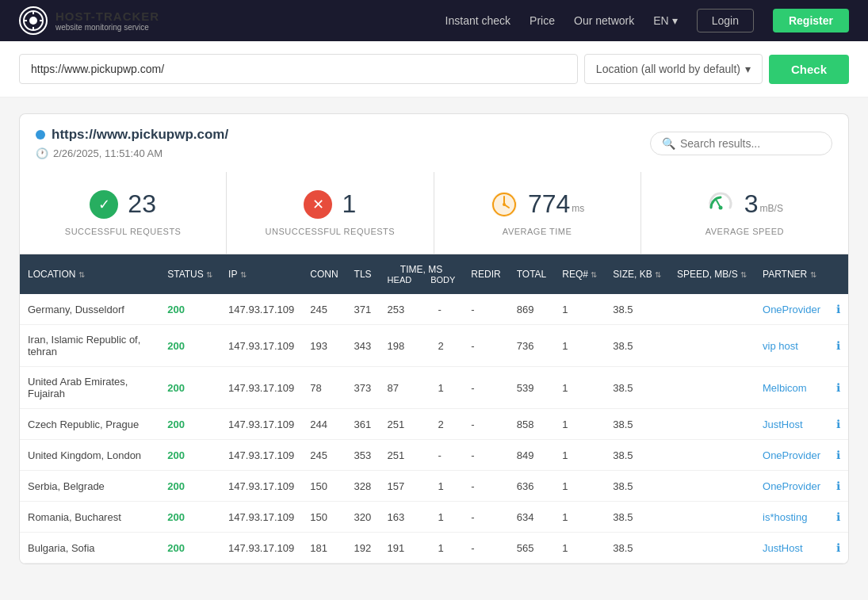 The height and width of the screenshot is (600, 868). Describe the element at coordinates (405, 346) in the screenshot. I see `cell-head: 198` at that location.